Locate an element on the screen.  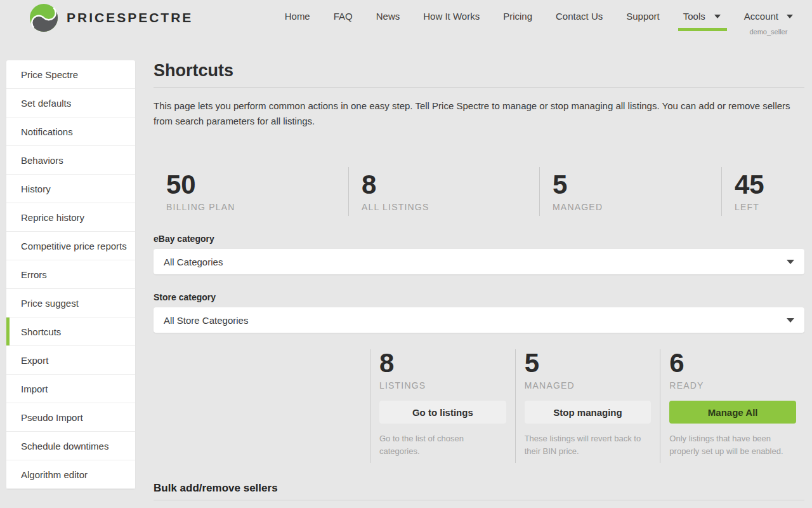
action-label: LISTINGS is located at coordinates (443, 385).